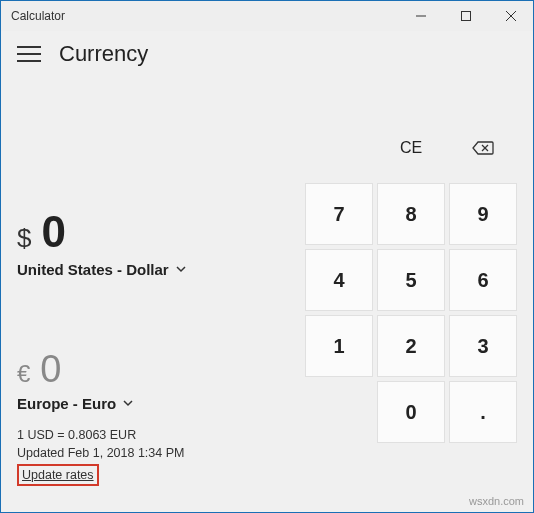  Describe the element at coordinates (152, 232) in the screenshot. I see `from-value-row: $ 0` at that location.